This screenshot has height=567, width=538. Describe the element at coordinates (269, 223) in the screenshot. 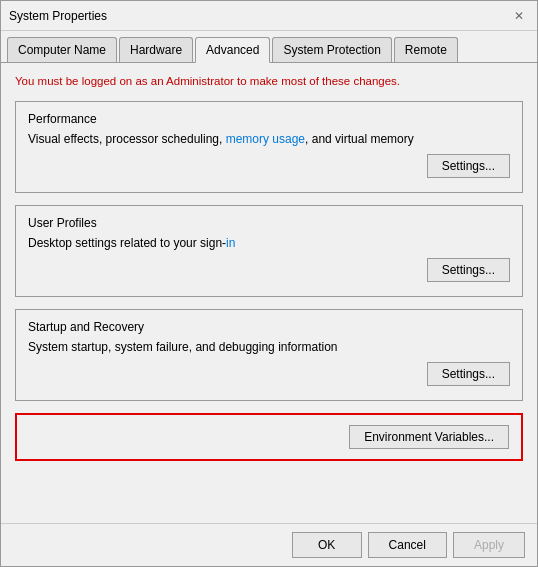

I see `user-profiles-label: User Profiles` at that location.